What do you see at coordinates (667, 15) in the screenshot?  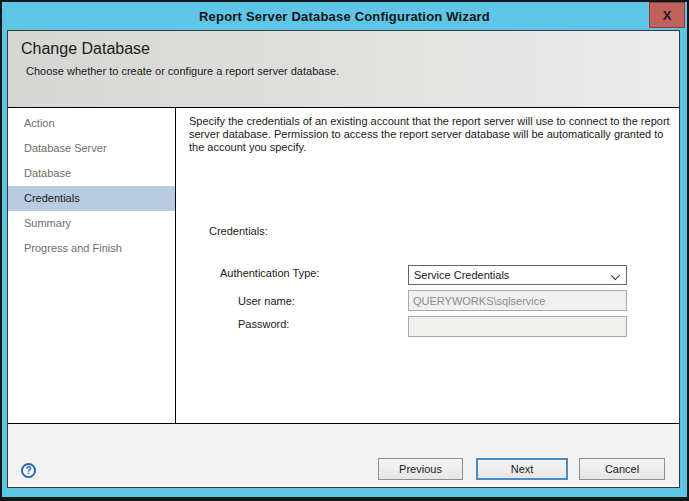 I see `close-button: X` at bounding box center [667, 15].